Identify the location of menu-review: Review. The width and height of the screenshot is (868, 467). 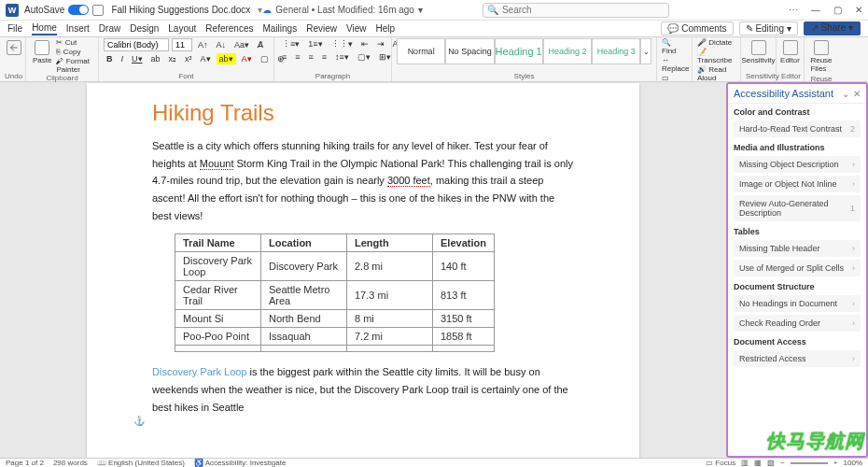
(321, 28).